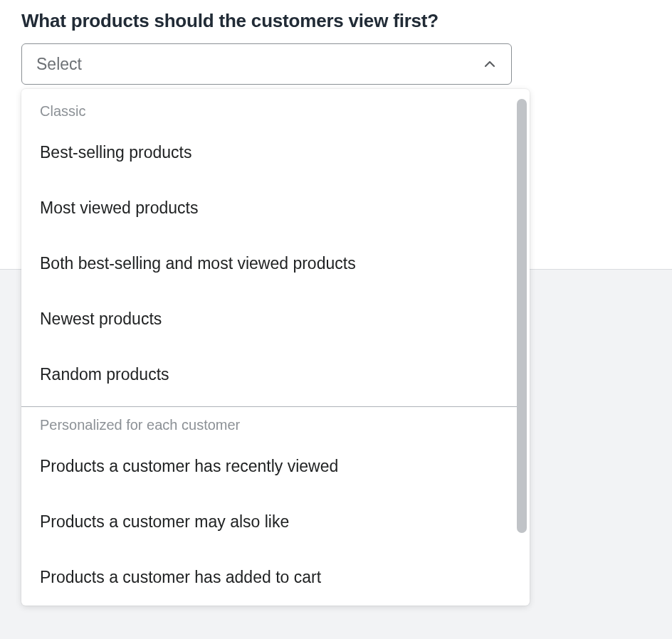 This screenshot has width=672, height=639. I want to click on select-placeholder: Select, so click(59, 64).